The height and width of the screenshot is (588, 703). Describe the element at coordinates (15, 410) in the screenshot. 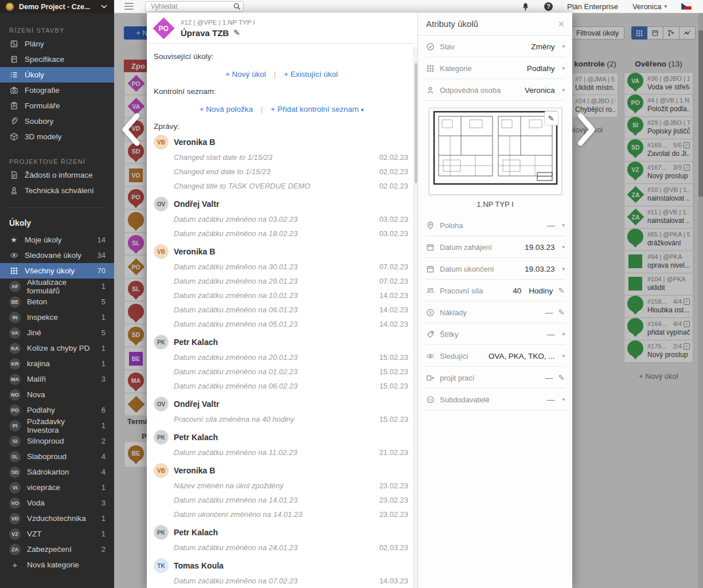

I see `category-badge: PO` at that location.